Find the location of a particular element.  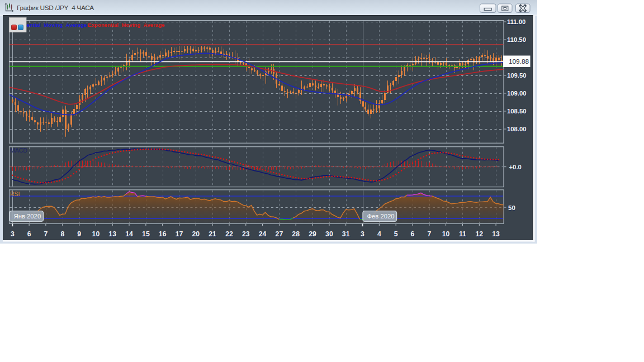

svg-text: 8 is located at coordinates (63, 234).